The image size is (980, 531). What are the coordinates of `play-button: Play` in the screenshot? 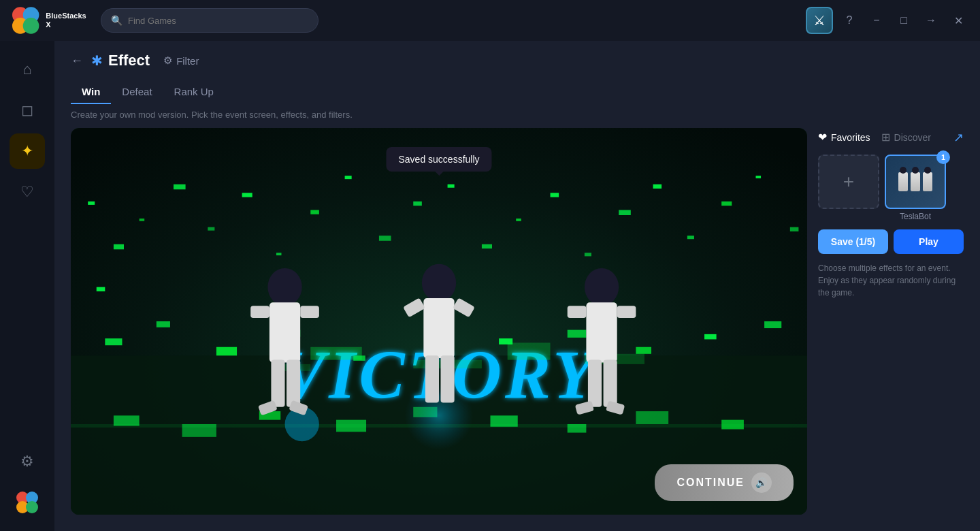 It's located at (928, 242).